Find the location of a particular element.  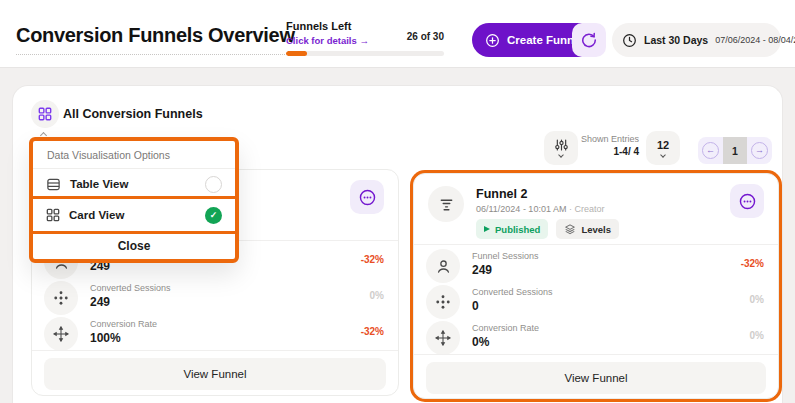

play-icon is located at coordinates (487, 229).